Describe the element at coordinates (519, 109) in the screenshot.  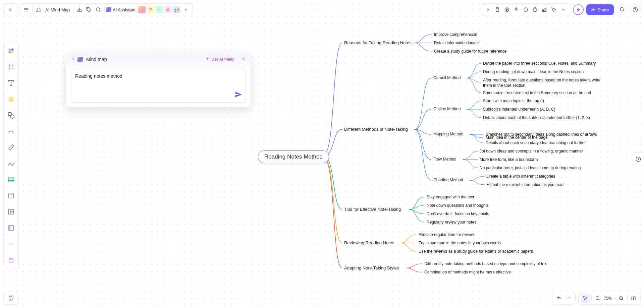
I see `leaf: Subtopics indented underneath (A, B, C)` at that location.